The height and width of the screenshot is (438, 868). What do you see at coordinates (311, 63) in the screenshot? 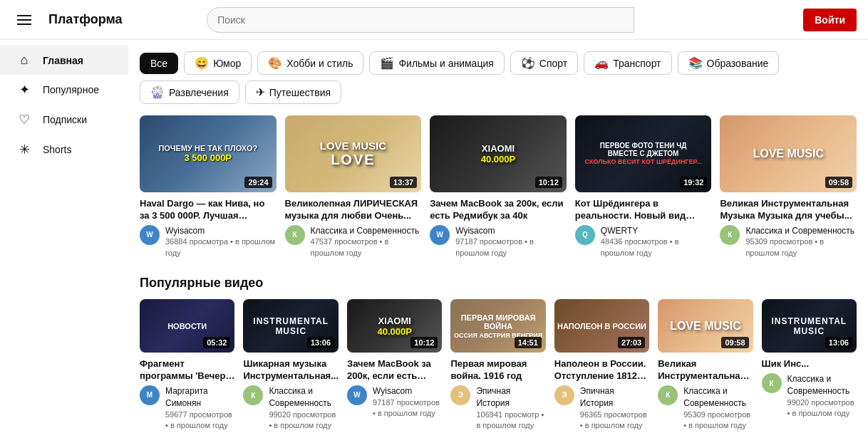
I see `filter-chip-hobbies: 🎨 Хобби и стиль` at bounding box center [311, 63].